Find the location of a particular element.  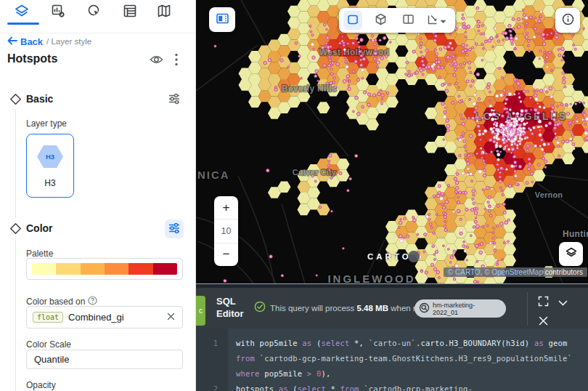

data-source-pill: hm-marketing- 2022_01 is located at coordinates (460, 308).